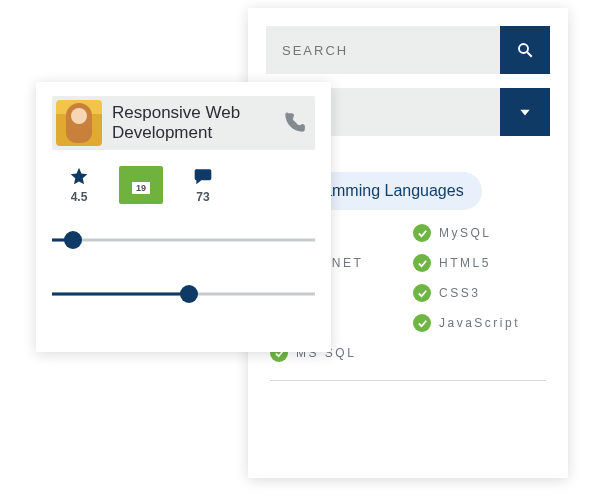 This screenshot has height=500, width=600. I want to click on search-row, so click(408, 50).